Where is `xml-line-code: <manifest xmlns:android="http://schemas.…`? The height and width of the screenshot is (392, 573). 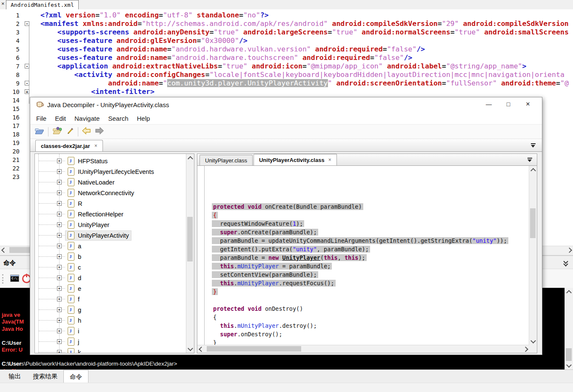 xml-line-code: <manifest xmlns:android="http://schemas.… is located at coordinates (300, 24).